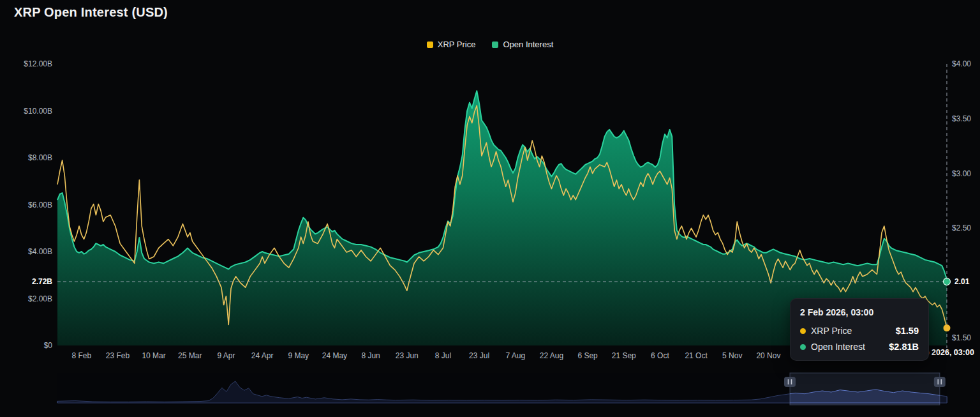 The image size is (980, 417). Describe the element at coordinates (495, 45) in the screenshot. I see `open-interest-swatch-icon` at that location.